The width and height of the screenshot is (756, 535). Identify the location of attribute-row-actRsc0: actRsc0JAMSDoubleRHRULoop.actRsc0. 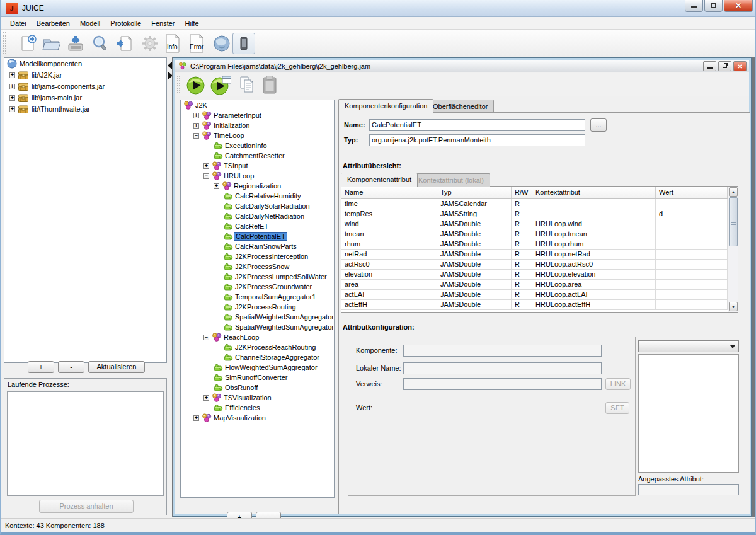
(539, 265).